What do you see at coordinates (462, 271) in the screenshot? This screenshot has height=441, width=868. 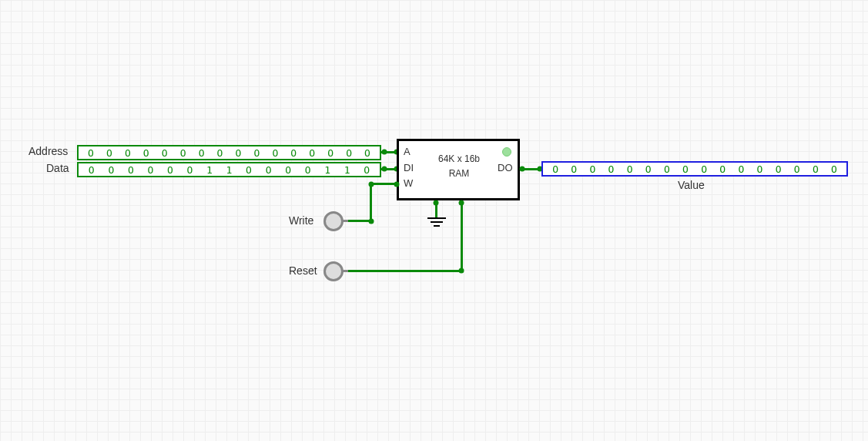 I see `node-reset-corner` at bounding box center [462, 271].